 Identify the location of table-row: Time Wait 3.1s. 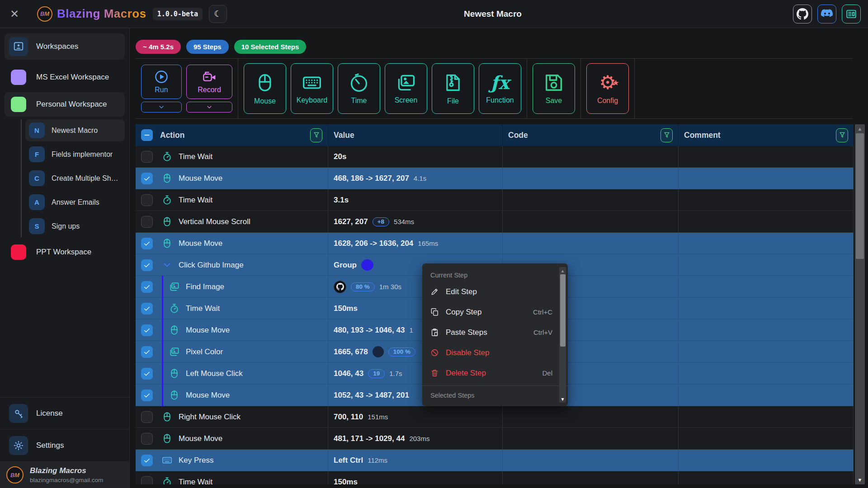
(495, 200).